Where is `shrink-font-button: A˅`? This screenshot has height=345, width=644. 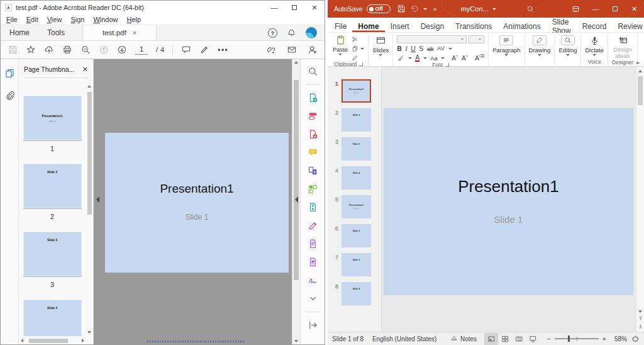 shrink-font-button: A˅ is located at coordinates (465, 58).